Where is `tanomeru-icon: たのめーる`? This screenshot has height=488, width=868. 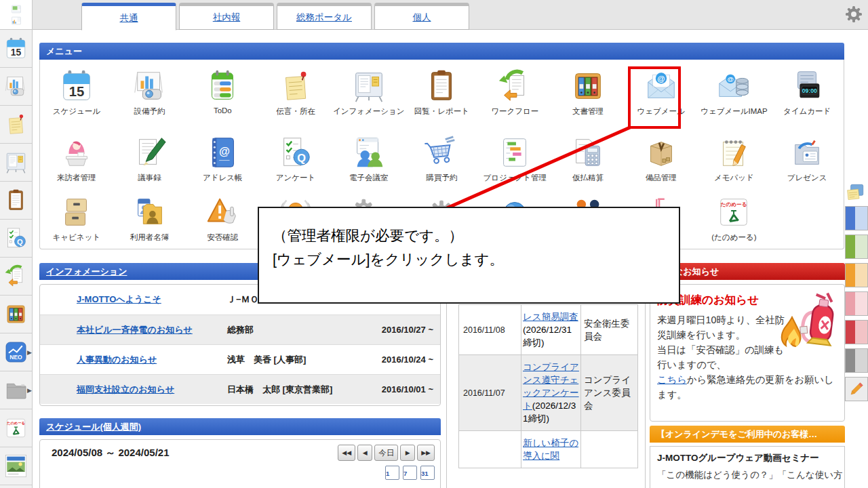 tanomeru-icon: たのめーる is located at coordinates (734, 212).